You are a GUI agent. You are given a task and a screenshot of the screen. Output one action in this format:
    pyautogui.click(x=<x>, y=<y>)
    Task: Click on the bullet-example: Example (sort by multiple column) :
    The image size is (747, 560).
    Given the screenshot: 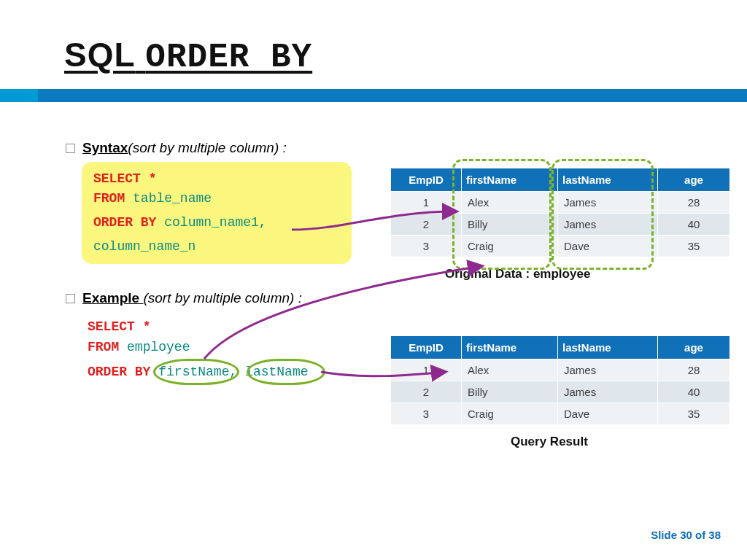 What is the action you would take?
    pyautogui.click(x=184, y=298)
    